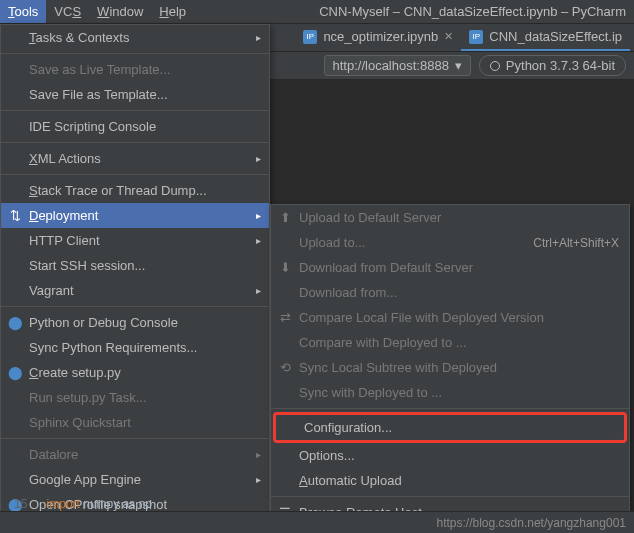  I want to click on submenu-sync-with: Sync with Deployed to ..., so click(450, 392).